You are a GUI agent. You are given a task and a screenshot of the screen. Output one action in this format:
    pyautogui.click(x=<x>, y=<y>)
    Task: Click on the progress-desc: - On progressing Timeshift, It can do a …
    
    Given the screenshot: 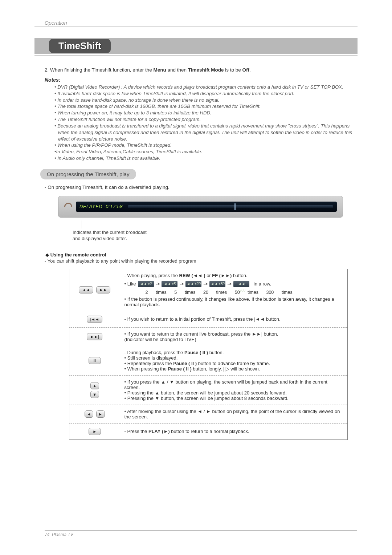 What is the action you would take?
    pyautogui.click(x=196, y=187)
    